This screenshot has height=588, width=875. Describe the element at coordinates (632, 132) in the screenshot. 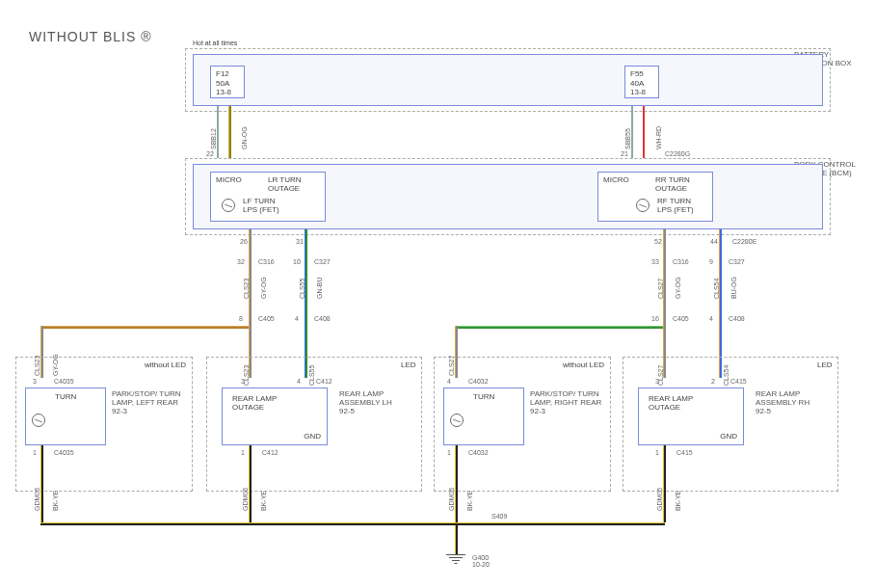

I see `wire-sbb55` at that location.